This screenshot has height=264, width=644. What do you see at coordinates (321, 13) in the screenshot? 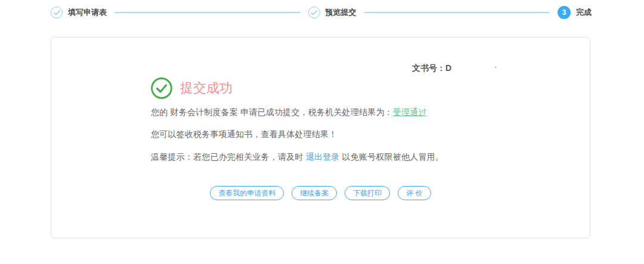
I see `step-indicator: 填写申请表 预览提交 3 完成` at bounding box center [321, 13].